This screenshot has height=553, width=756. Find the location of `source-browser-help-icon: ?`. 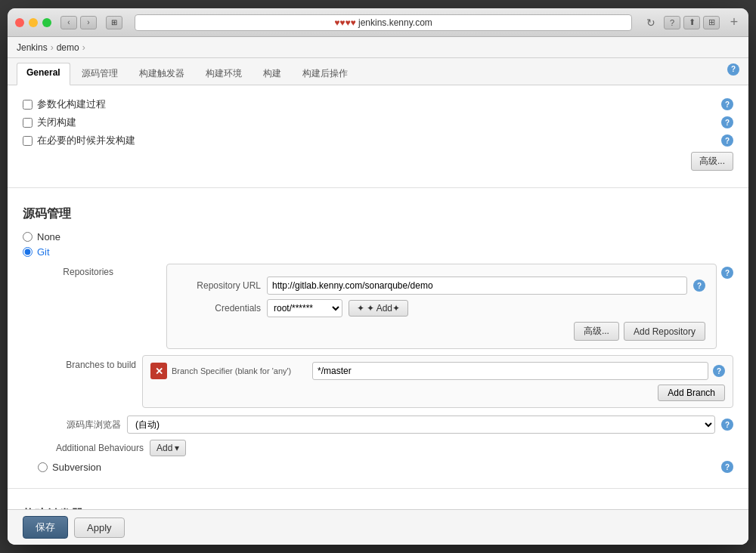

source-browser-help-icon: ? is located at coordinates (727, 425).